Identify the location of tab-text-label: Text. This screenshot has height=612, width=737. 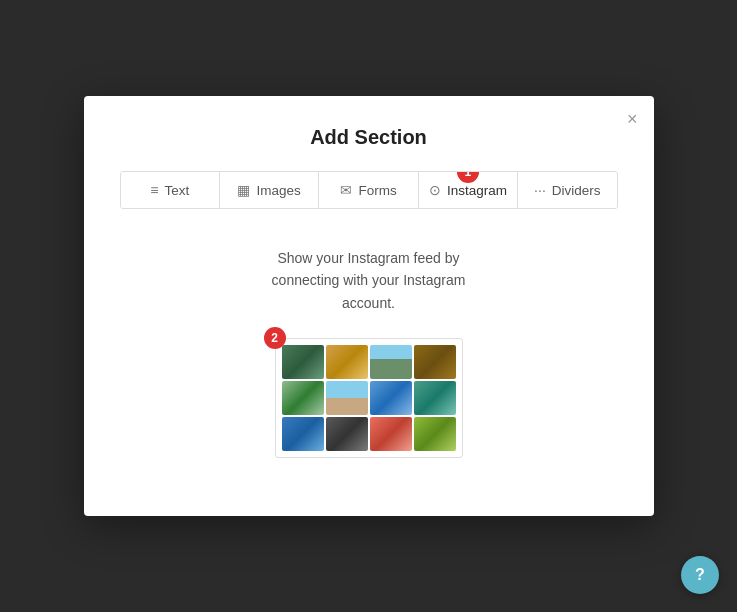
(176, 190).